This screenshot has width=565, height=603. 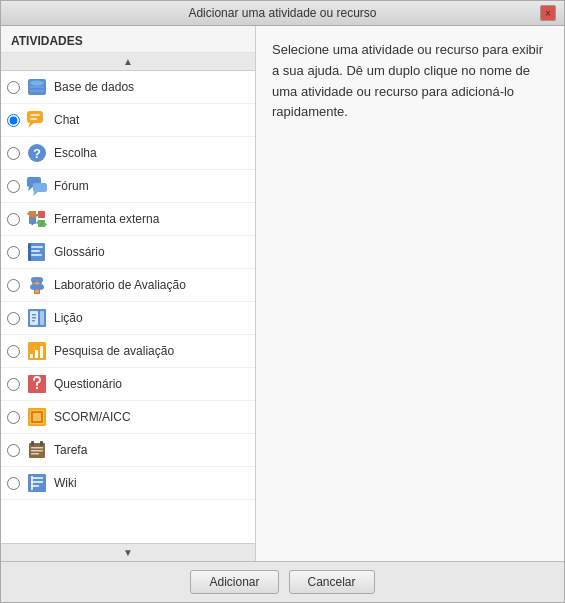 What do you see at coordinates (14, 418) in the screenshot?
I see `radio-scorm` at bounding box center [14, 418].